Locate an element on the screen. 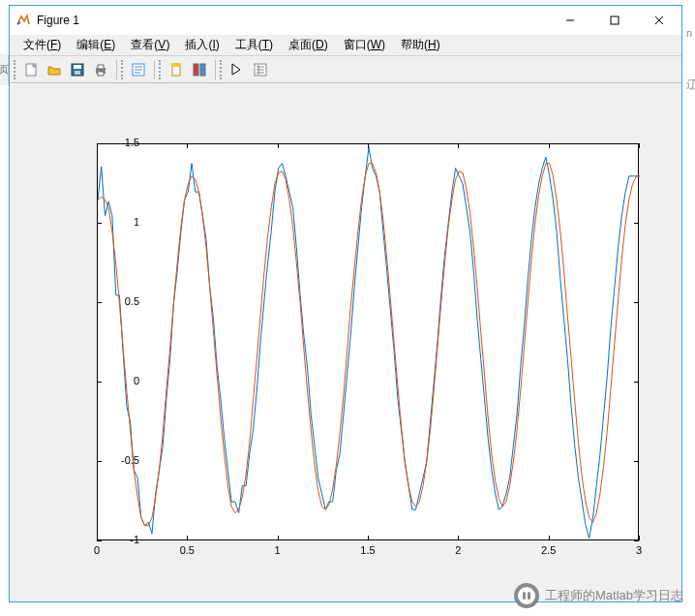  maximize-button is located at coordinates (615, 20).